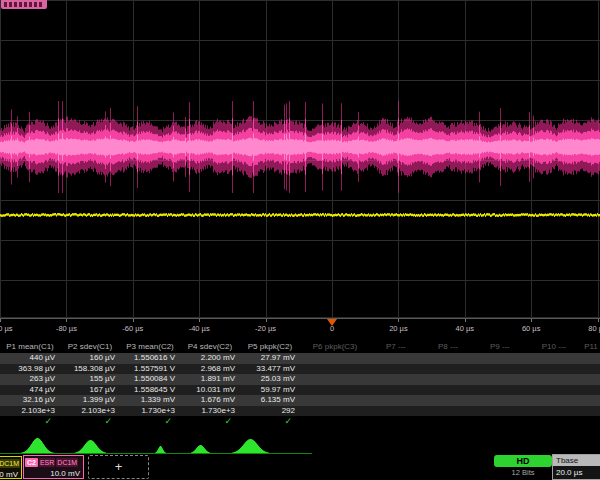  Describe the element at coordinates (54, 467) in the screenshot. I see `c2-descriptor-box: C2 ESR DC1M 10.0 mV` at that location.